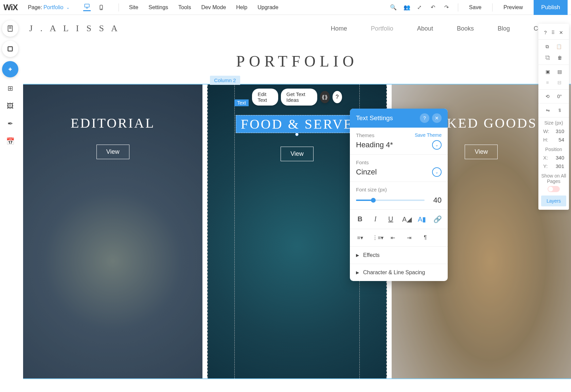 The height and width of the screenshot is (392, 571). What do you see at coordinates (399, 255) in the screenshot?
I see `effects-row: ▶Effects` at bounding box center [399, 255].